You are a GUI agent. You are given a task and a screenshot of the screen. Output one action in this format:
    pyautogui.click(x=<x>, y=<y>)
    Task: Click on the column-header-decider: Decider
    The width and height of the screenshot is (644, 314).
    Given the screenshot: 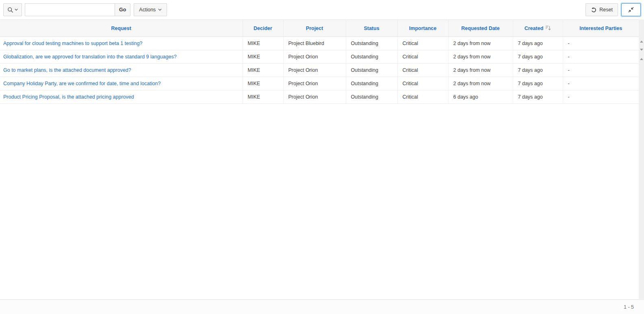 What is the action you would take?
    pyautogui.click(x=263, y=28)
    